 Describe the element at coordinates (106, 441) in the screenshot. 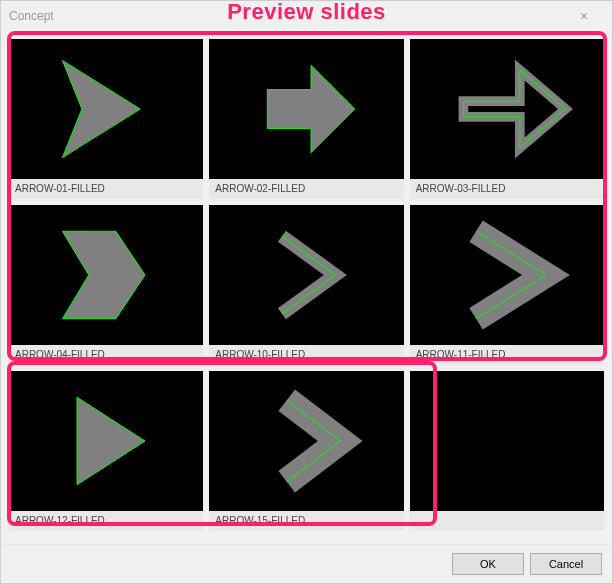

I see `arrow-12-icon` at that location.